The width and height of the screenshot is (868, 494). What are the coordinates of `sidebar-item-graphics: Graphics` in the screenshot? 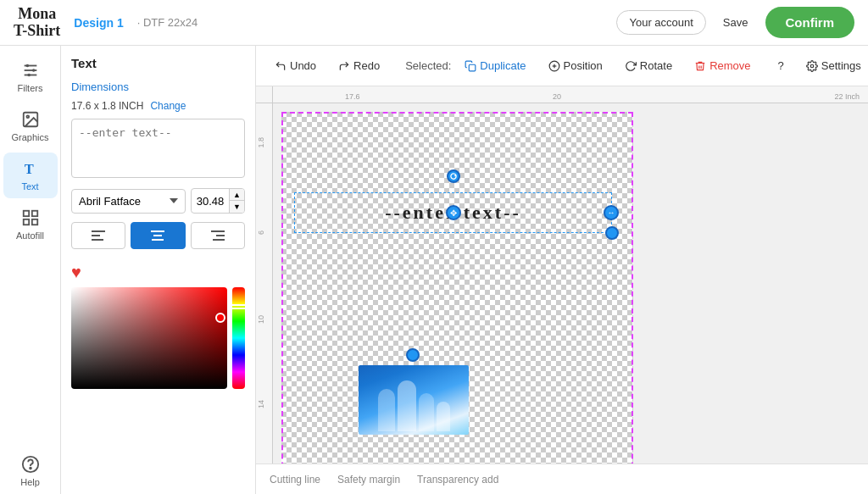 It's located at (31, 126).